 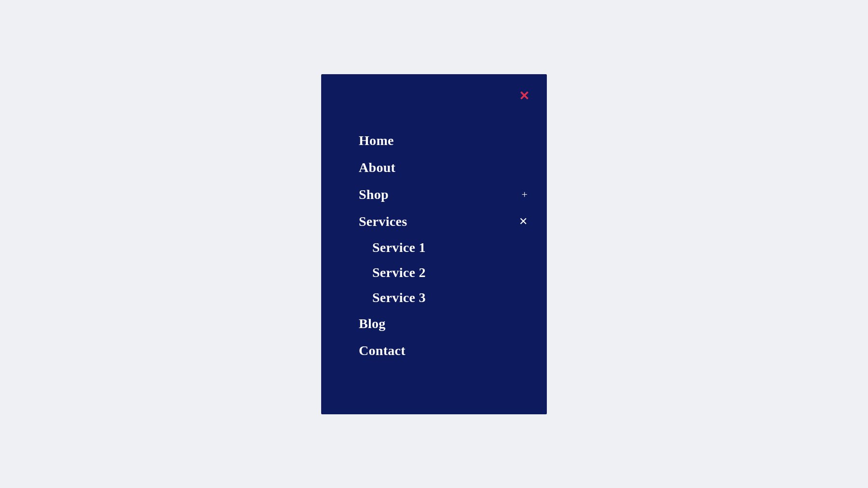 I want to click on nav-item-service2-label: Service 2, so click(x=399, y=273).